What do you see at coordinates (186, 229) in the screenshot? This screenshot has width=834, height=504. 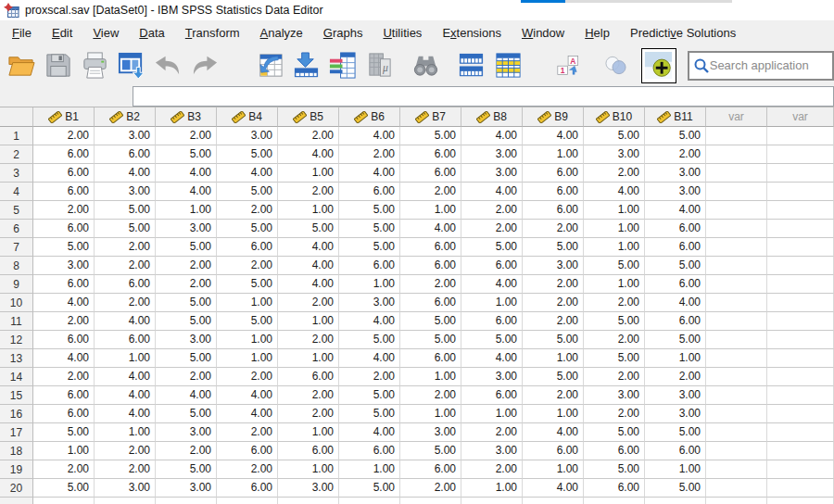 I see `cell-B3-row6: 3.00` at bounding box center [186, 229].